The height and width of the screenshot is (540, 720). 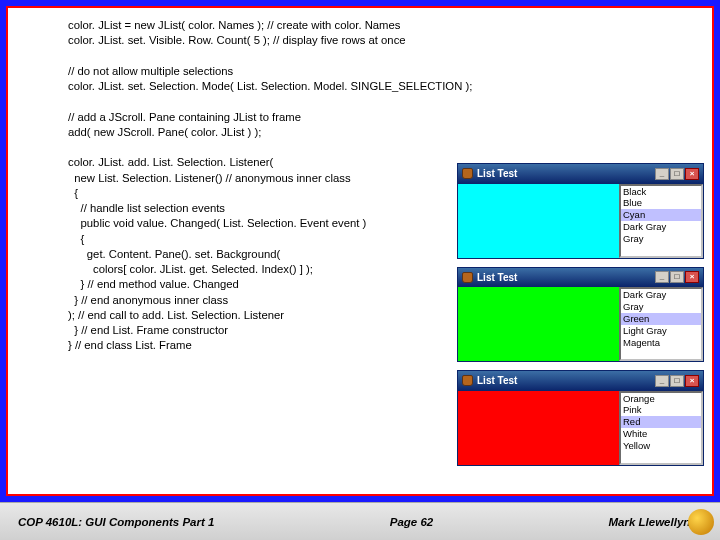 I want to click on list-item: Magenta, so click(x=661, y=343).